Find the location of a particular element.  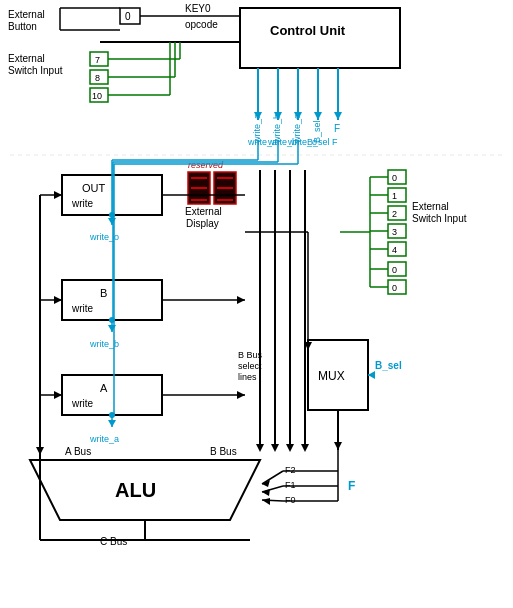

mux-label: MUX is located at coordinates (332, 376).